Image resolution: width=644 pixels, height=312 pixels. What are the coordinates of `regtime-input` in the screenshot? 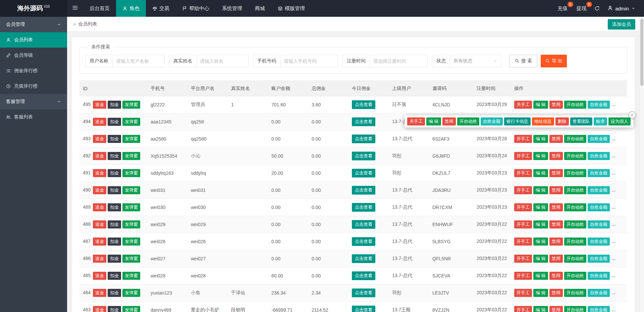 It's located at (399, 61).